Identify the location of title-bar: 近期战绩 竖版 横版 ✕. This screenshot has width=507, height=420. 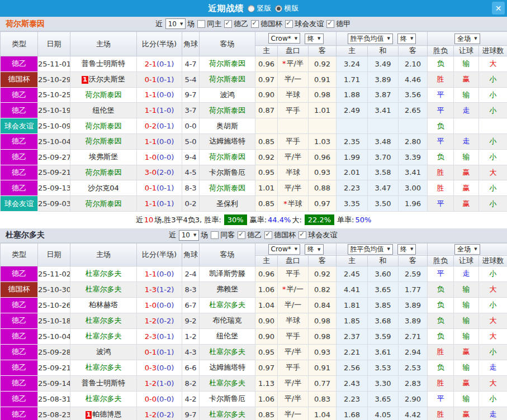
(254, 8).